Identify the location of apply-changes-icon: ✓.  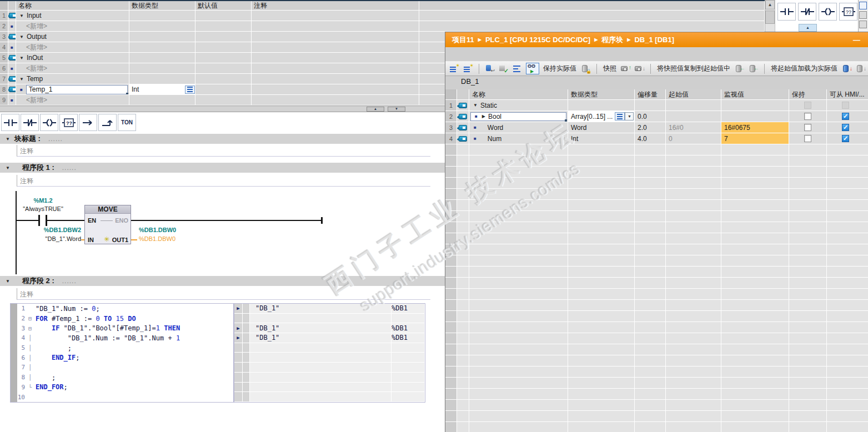
(504, 69).